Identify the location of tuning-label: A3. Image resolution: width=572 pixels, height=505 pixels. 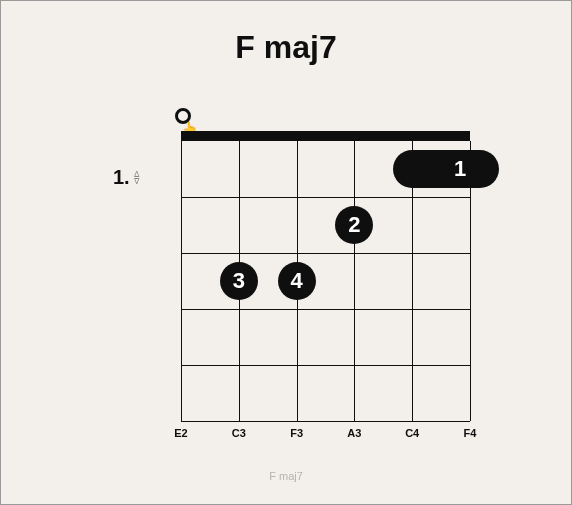
(354, 433).